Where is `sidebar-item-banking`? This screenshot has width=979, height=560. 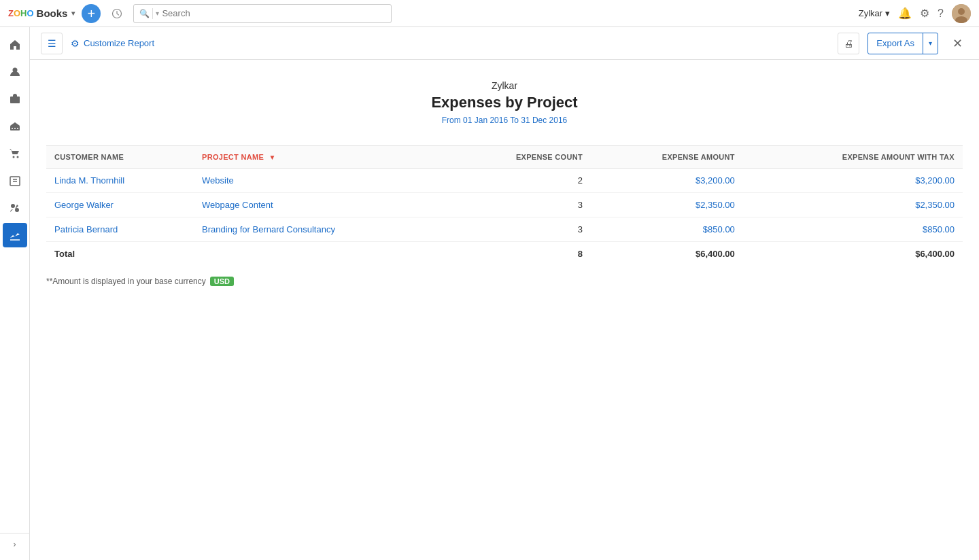 sidebar-item-banking is located at coordinates (15, 126).